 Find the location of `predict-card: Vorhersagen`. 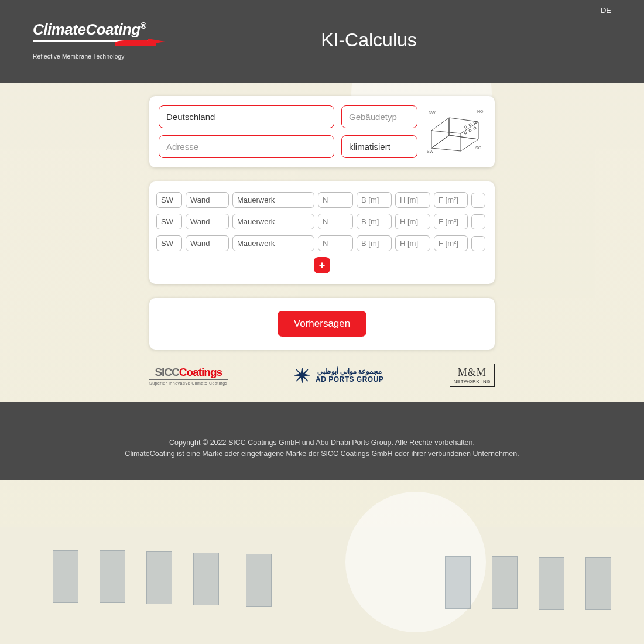

predict-card: Vorhersagen is located at coordinates (322, 324).